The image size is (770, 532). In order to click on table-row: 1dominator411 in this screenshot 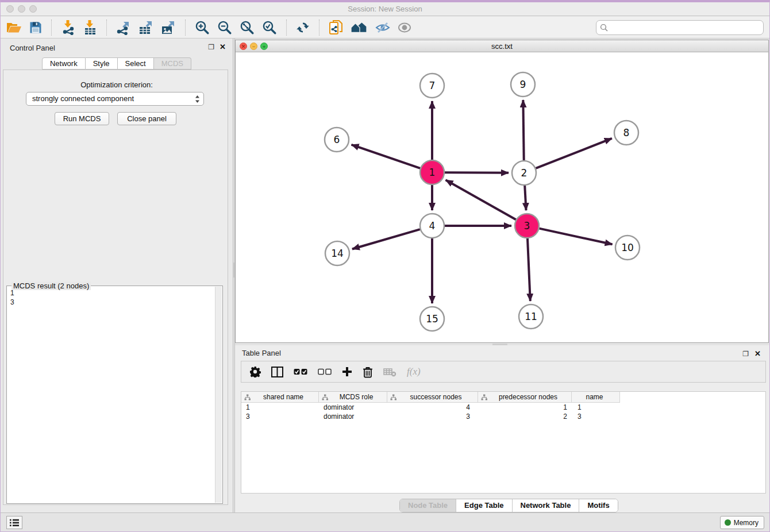, I will do `click(503, 407)`.